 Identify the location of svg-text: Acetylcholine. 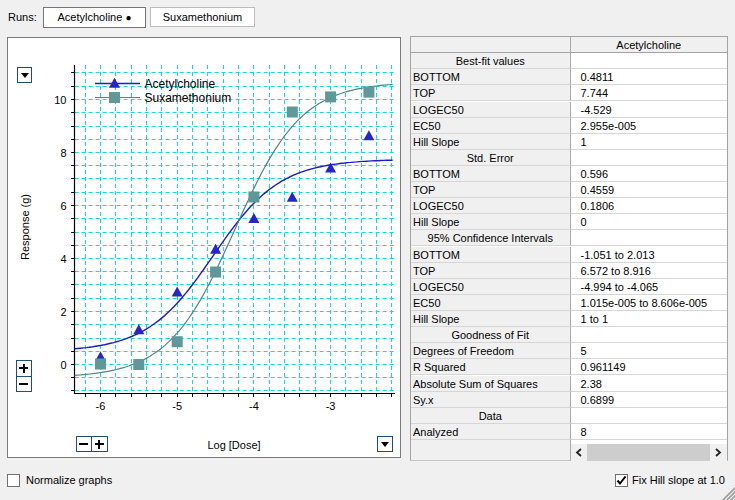
(180, 84).